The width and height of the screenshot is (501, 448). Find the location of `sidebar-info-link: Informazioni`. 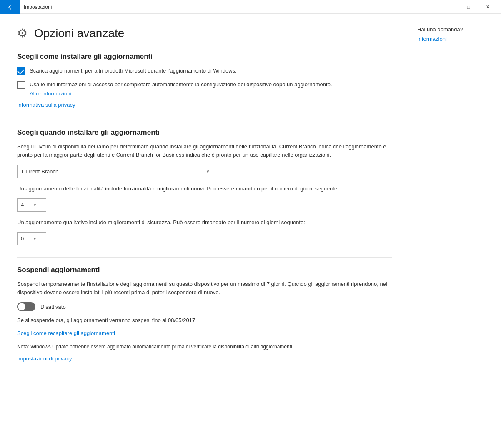

sidebar-info-link: Informazioni is located at coordinates (432, 39).